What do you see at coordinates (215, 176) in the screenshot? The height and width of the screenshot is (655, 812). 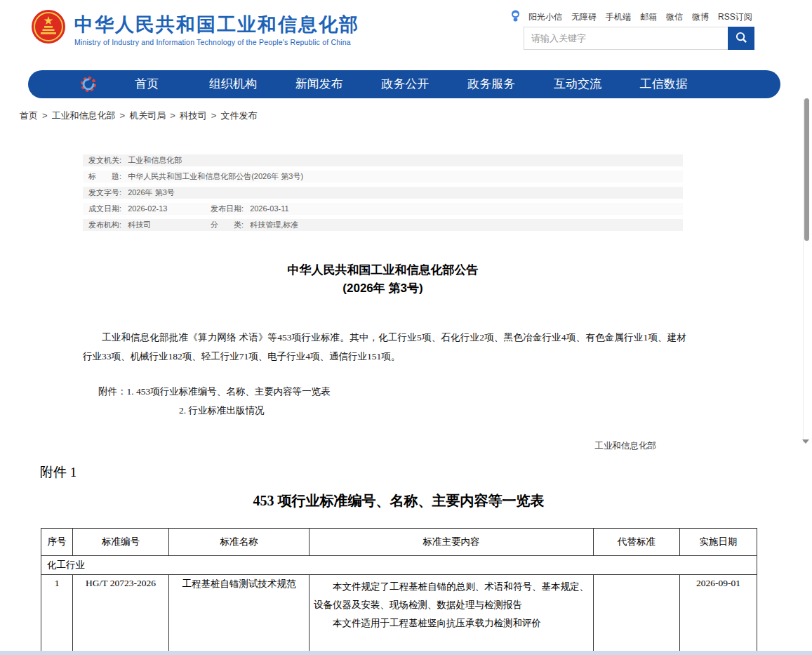 I see `meta-value: 中华人民共和国工业和信息化部公告(2026年 第3号)` at bounding box center [215, 176].